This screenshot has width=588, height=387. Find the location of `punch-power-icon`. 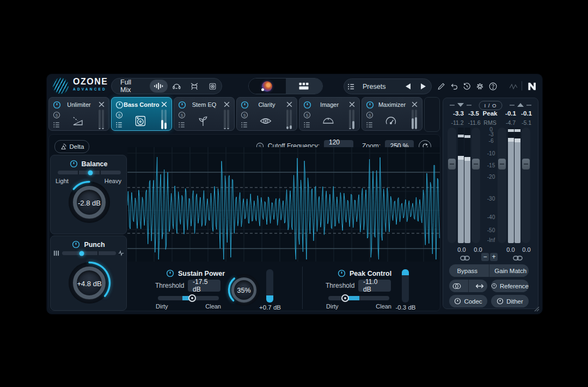

punch-power-icon is located at coordinates (76, 244).